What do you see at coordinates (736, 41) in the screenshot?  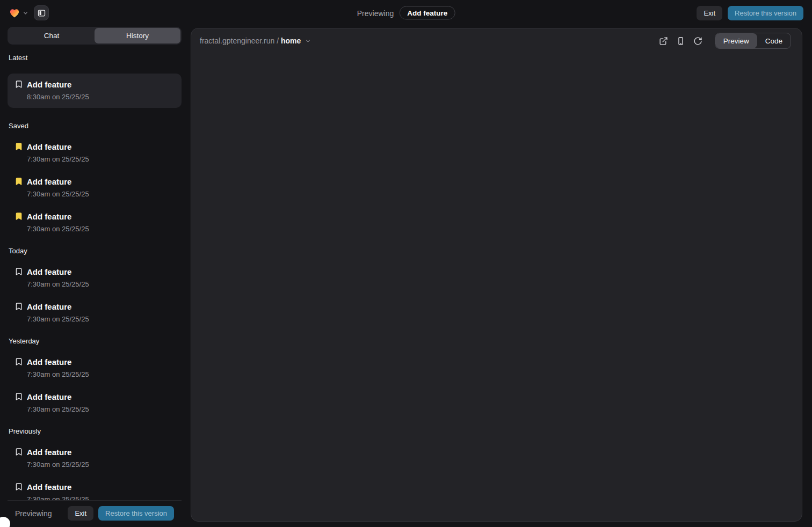 I see `toggle-preview-button: Preview` at bounding box center [736, 41].